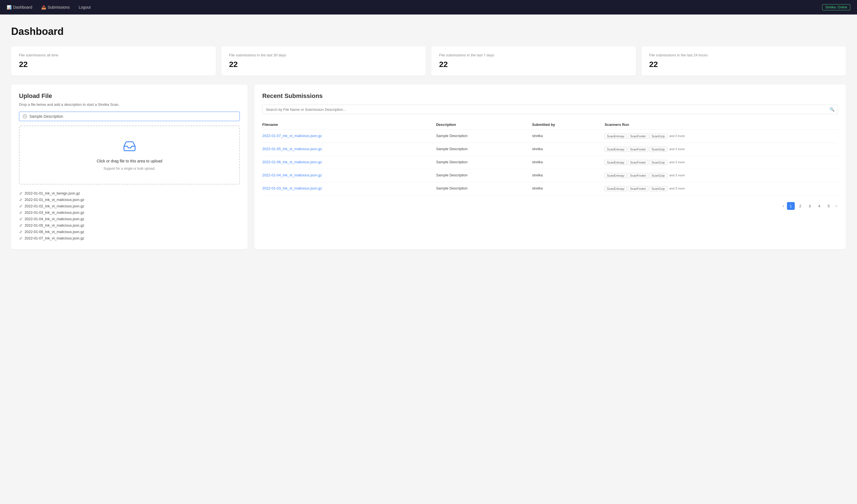  Describe the element at coordinates (9, 7) in the screenshot. I see `dashboard-icon: 📊` at that location.